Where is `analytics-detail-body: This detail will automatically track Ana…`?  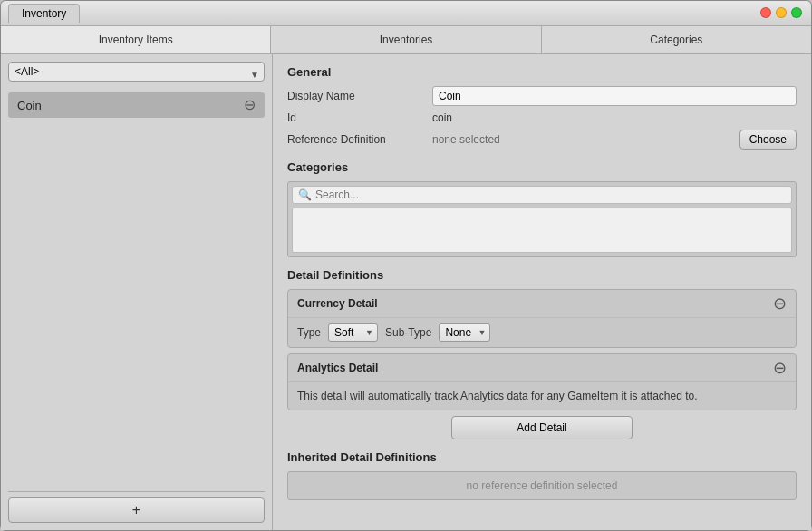
analytics-detail-body: This detail will automatically track Ana… is located at coordinates (542, 396).